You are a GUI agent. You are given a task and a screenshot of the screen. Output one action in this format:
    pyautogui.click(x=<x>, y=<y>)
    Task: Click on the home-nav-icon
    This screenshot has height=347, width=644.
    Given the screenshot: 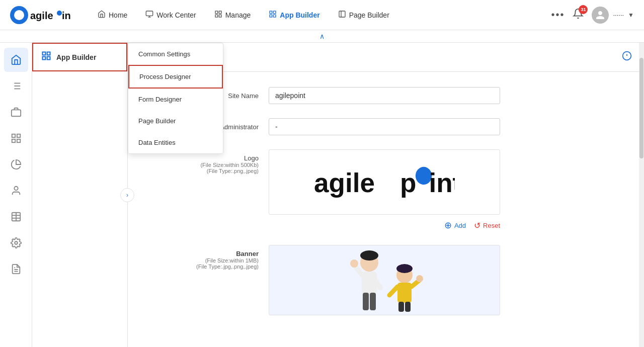 What is the action you would take?
    pyautogui.click(x=102, y=15)
    